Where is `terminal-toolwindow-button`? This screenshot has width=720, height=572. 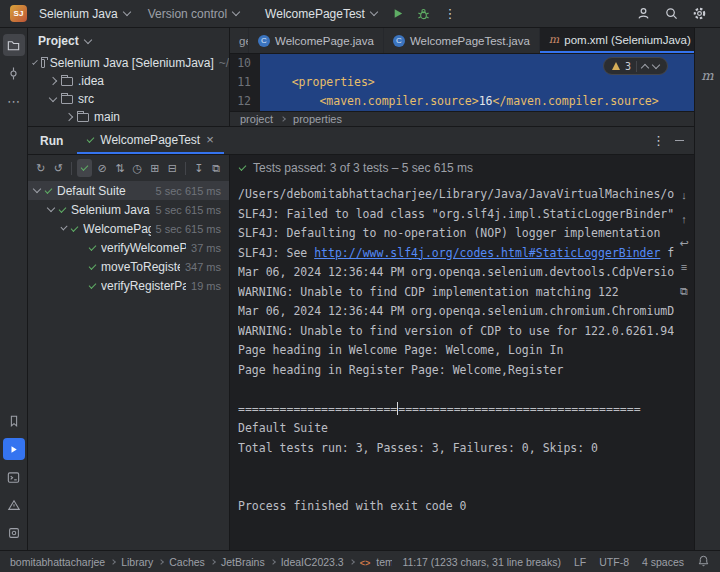 terminal-toolwindow-button is located at coordinates (14, 477).